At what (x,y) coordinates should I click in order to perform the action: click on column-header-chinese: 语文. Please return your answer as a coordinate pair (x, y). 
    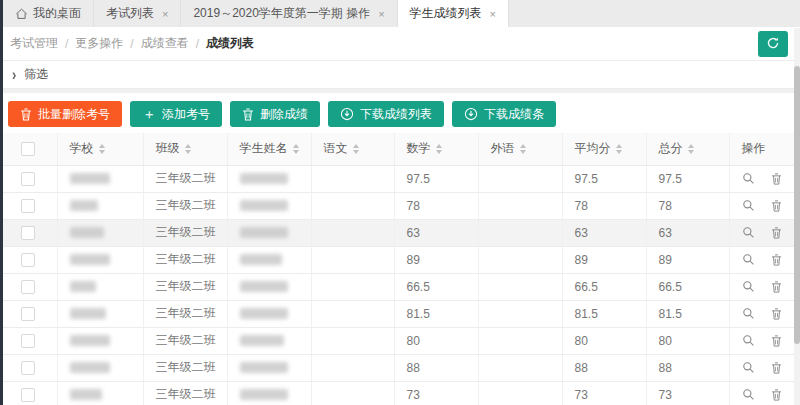
    Looking at the image, I should click on (352, 149).